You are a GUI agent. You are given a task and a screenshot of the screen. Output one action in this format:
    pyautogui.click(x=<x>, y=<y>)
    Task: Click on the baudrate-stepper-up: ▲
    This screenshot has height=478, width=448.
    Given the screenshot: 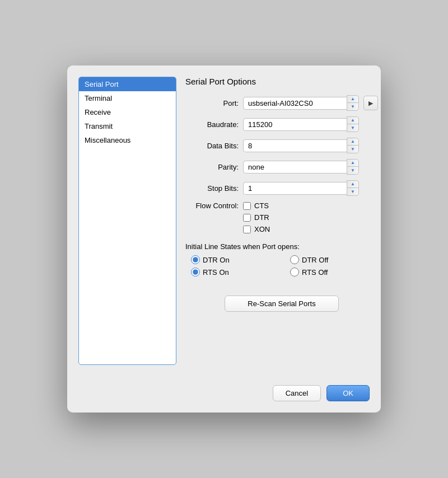 What is the action you would take?
    pyautogui.click(x=353, y=121)
    